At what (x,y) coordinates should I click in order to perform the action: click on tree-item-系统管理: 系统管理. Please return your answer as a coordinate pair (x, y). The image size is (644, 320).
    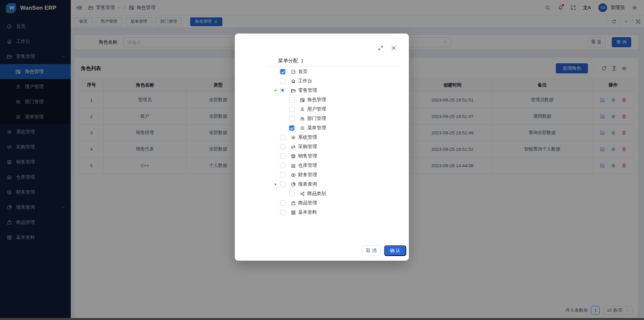
    Looking at the image, I should click on (322, 137).